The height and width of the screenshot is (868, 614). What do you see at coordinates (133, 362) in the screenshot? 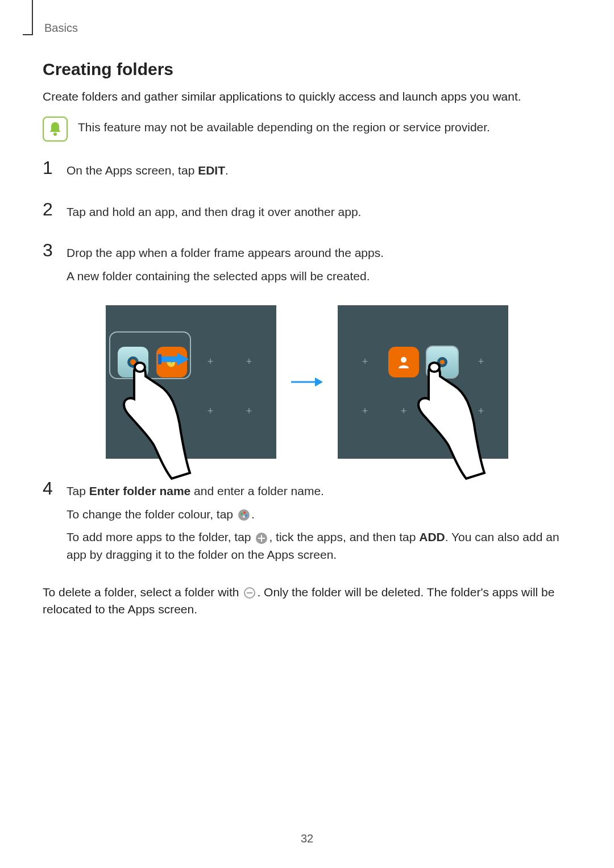
I see `camera-app-icon` at bounding box center [133, 362].